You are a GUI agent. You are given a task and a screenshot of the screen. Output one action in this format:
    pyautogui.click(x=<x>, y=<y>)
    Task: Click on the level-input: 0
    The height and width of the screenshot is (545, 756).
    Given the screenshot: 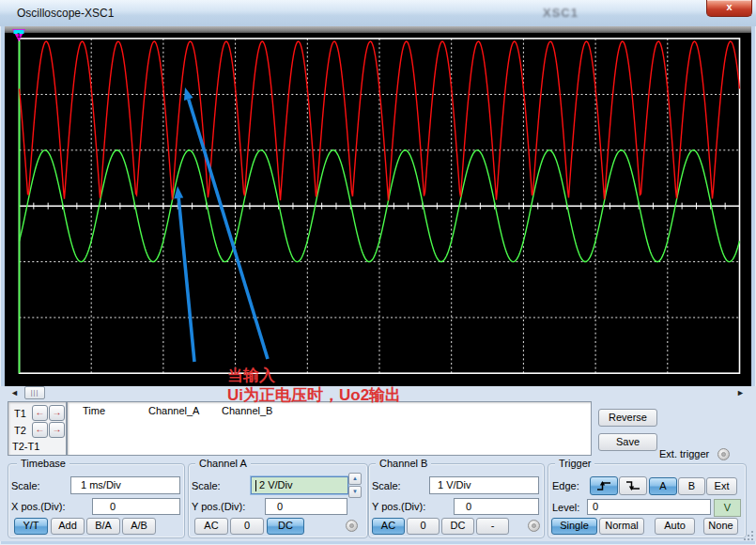 What is the action you would take?
    pyautogui.click(x=649, y=507)
    